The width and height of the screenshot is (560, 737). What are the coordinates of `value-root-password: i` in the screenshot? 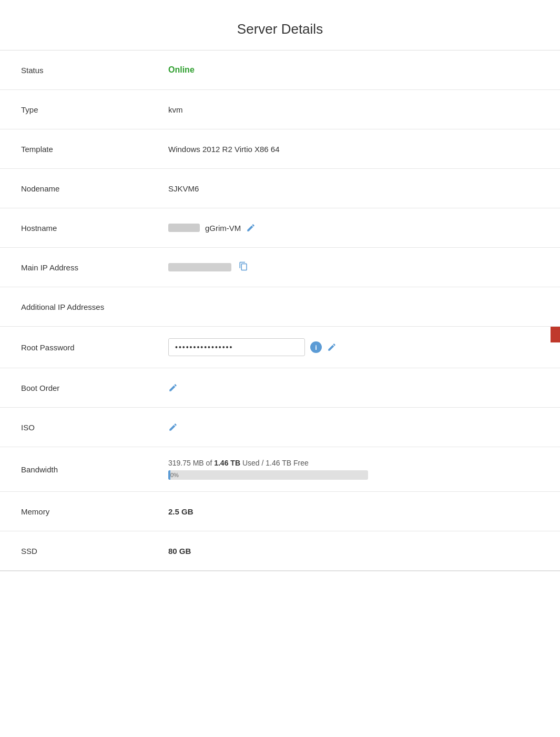 It's located at (353, 347).